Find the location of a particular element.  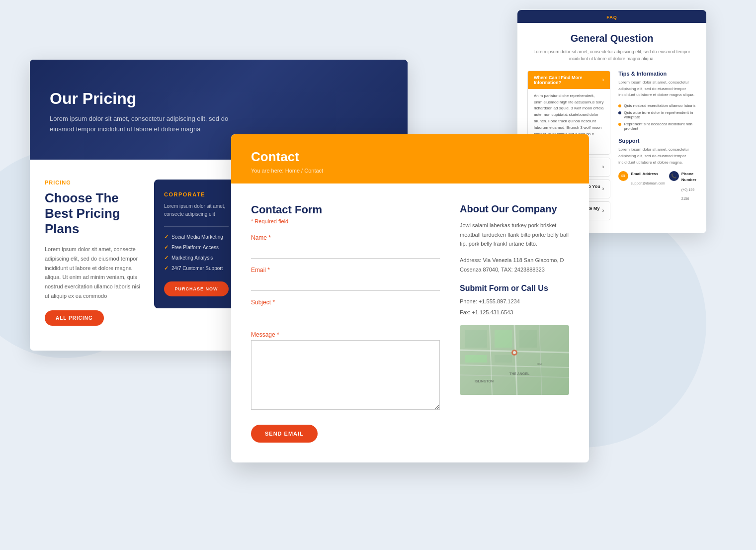

feature-marketing-analysis: Marketing Analysis is located at coordinates (196, 258).